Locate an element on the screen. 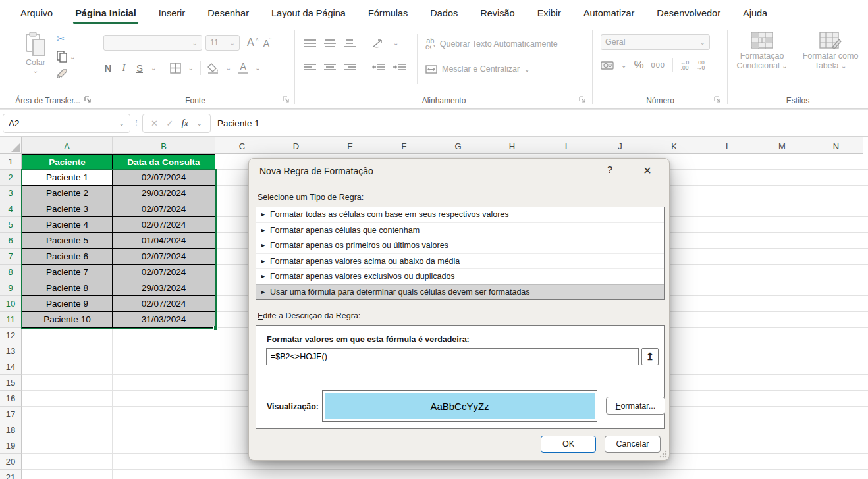  tab-ajuda: Ajuda is located at coordinates (755, 13).